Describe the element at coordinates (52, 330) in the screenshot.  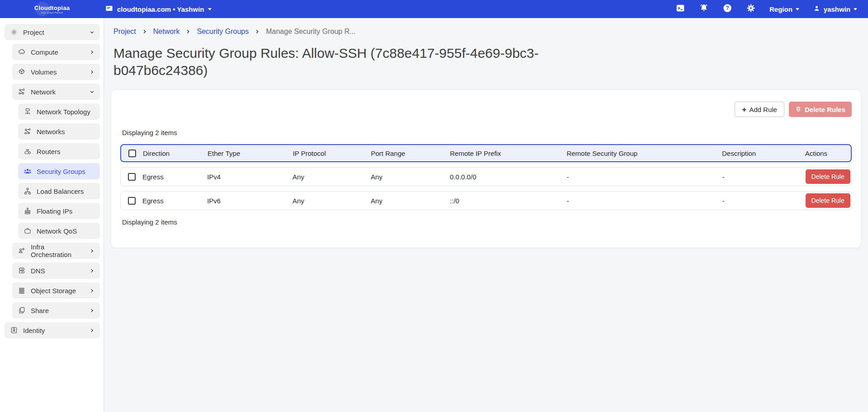
I see `sidebar-item-identity: Identity` at that location.